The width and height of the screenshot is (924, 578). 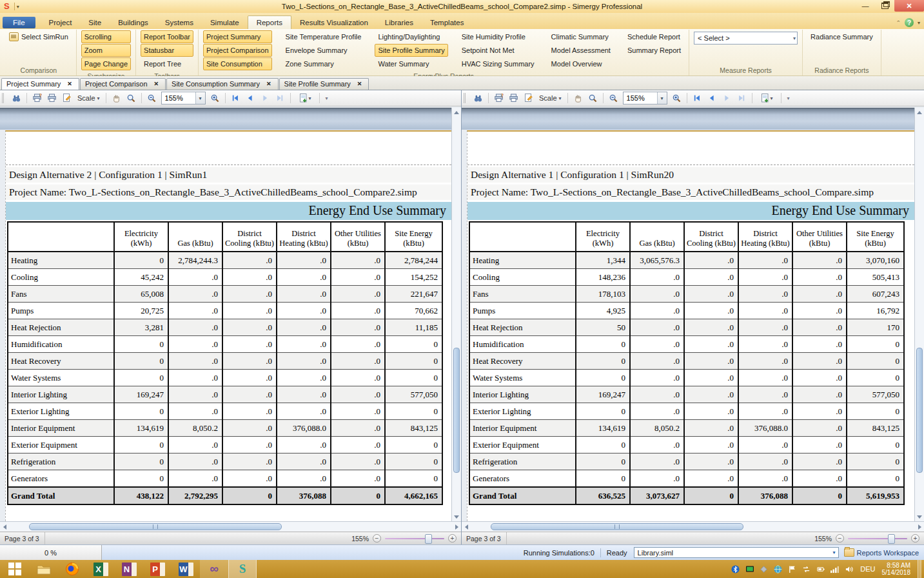 I want to click on ribbon-button-climatic-summary: Climatic Summary, so click(x=581, y=37).